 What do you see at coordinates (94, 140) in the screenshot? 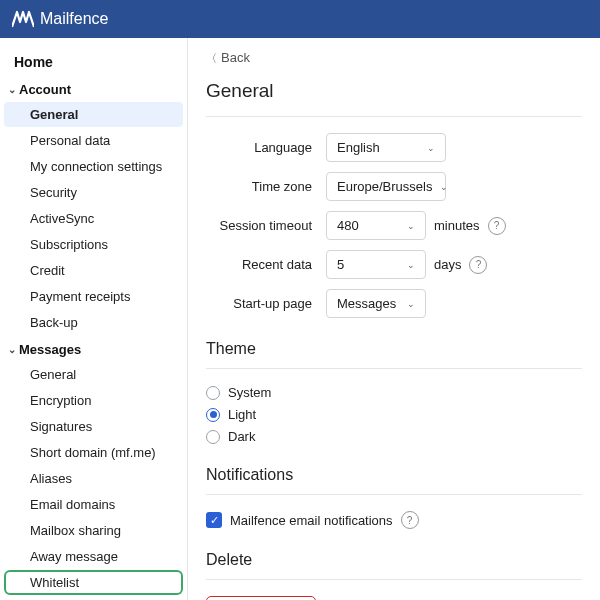
I see `sidebar-item-personal-data: Personal data` at bounding box center [94, 140].